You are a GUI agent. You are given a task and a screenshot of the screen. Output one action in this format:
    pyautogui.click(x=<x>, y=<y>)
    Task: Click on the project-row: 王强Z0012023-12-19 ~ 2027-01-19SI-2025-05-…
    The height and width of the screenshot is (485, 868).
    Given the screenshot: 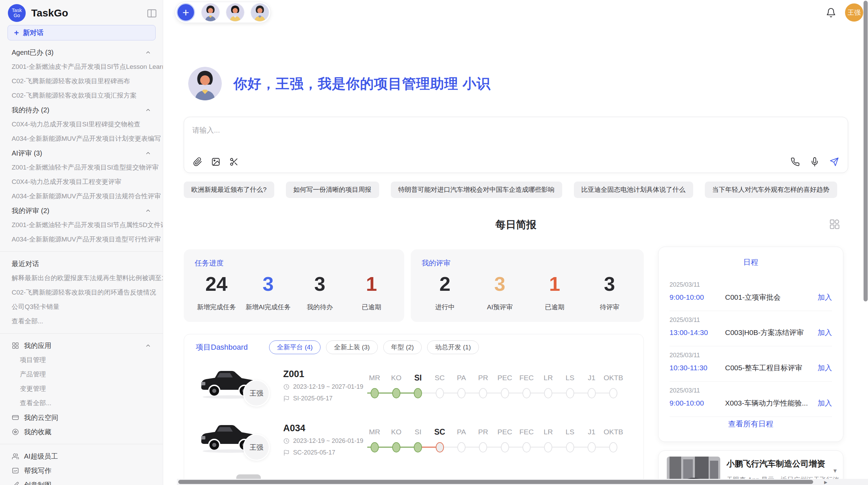 What is the action you would take?
    pyautogui.click(x=414, y=386)
    